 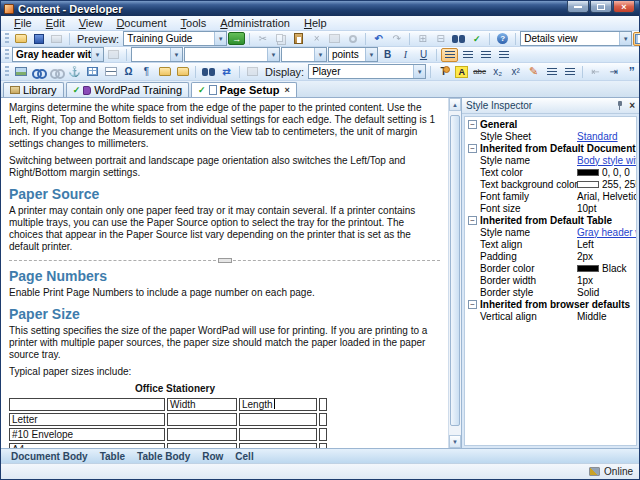 I want to click on font-class-combo: ▼, so click(x=157, y=54).